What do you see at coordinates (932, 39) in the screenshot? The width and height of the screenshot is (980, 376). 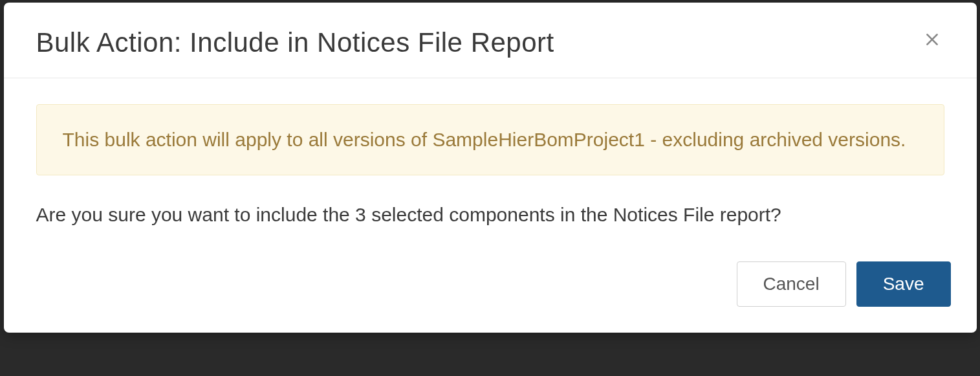 I see `close-icon` at bounding box center [932, 39].